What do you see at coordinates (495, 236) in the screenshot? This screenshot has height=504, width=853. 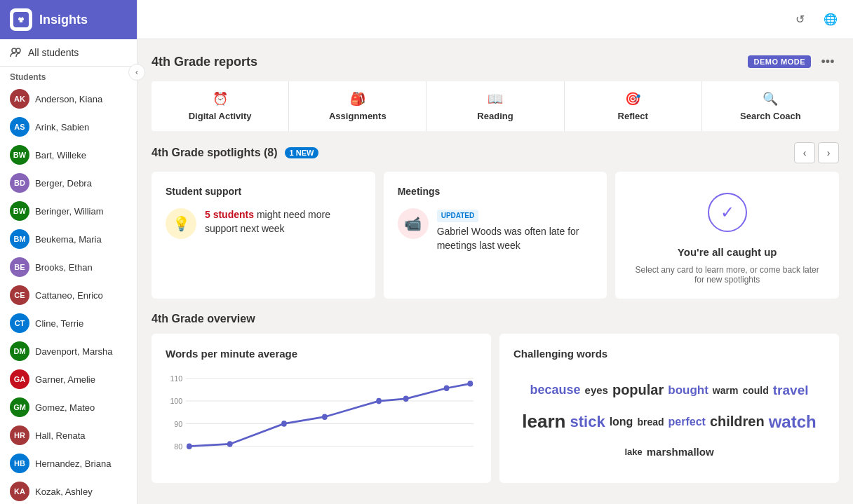 I see `meetings-card: Meetings 📹 UPDATED Gabriel Woods was oft…` at bounding box center [495, 236].